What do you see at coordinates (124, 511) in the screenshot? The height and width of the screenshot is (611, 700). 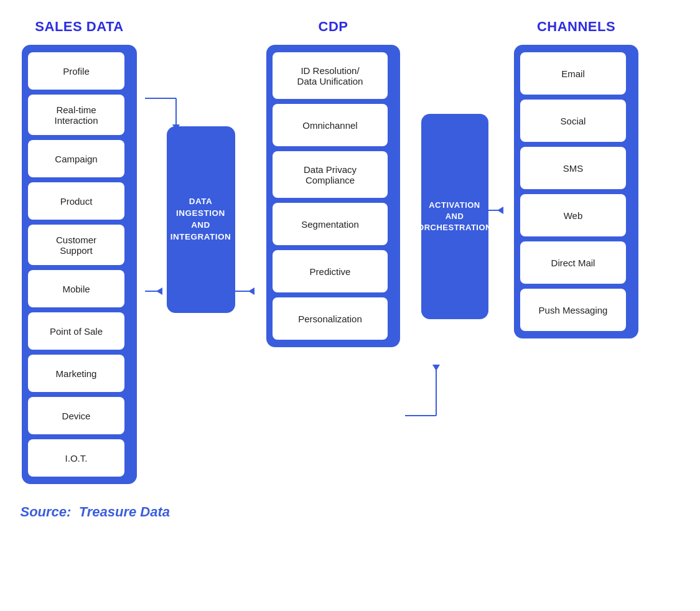 I see `source-name: Treasure Data` at bounding box center [124, 511].